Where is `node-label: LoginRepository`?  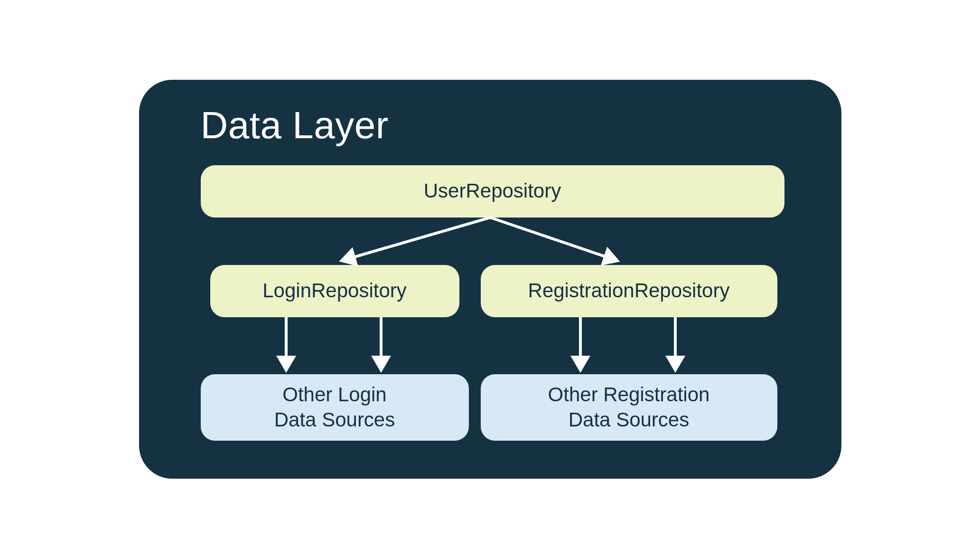
node-label: LoginRepository is located at coordinates (335, 291).